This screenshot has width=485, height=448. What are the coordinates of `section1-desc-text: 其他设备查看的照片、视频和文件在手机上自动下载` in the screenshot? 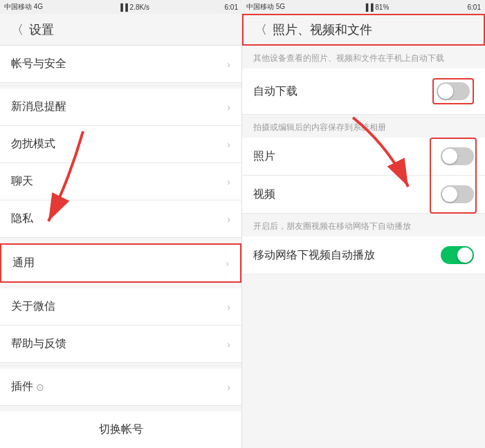 It's located at (349, 58).